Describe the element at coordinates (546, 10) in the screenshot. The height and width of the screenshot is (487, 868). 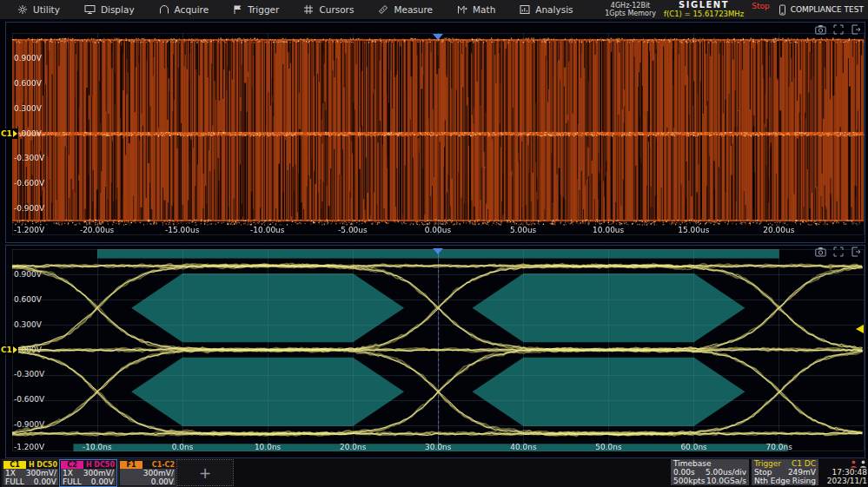
I see `menu-item-analysis: Analysis` at that location.